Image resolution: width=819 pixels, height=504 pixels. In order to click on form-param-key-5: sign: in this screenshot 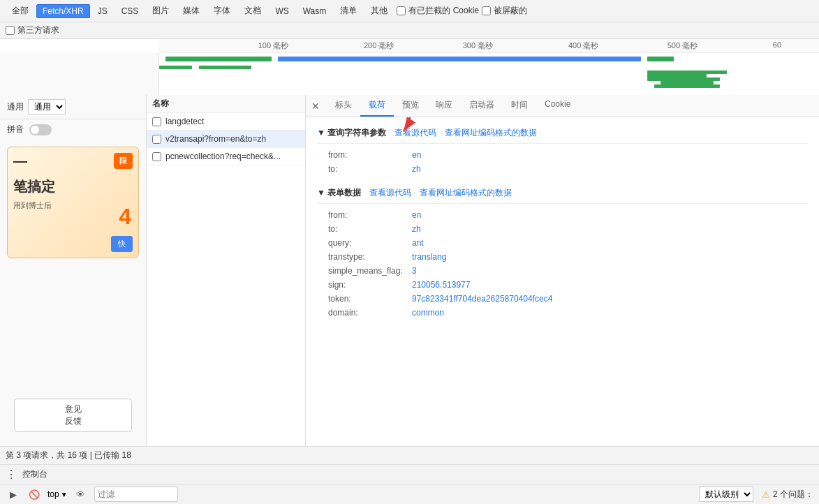, I will do `click(370, 285)`.